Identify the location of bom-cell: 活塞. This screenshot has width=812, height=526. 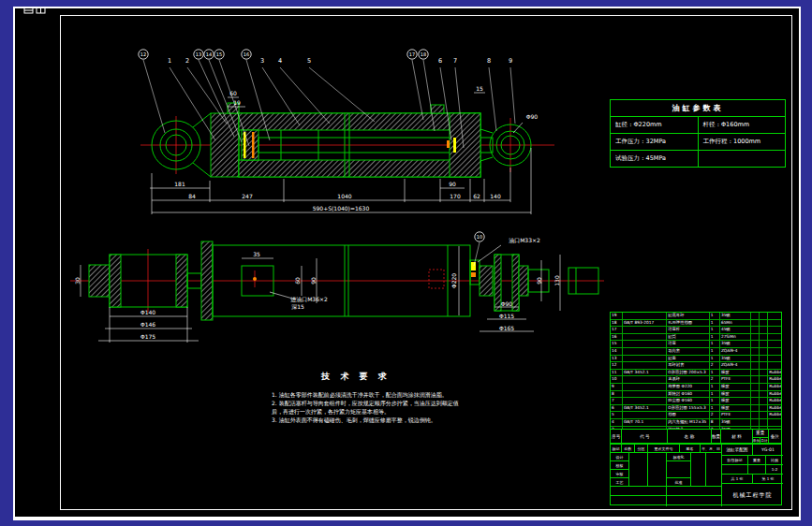
(688, 344).